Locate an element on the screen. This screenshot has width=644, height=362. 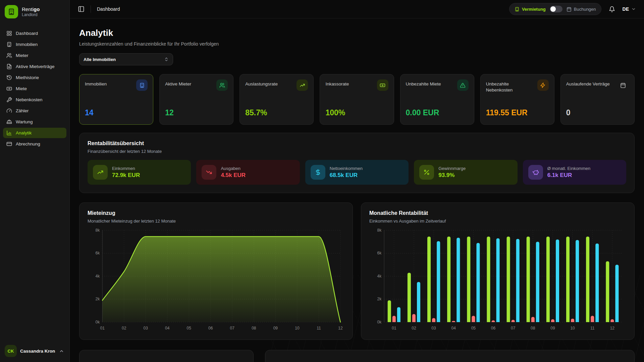
kpi-value: 12 is located at coordinates (197, 114).